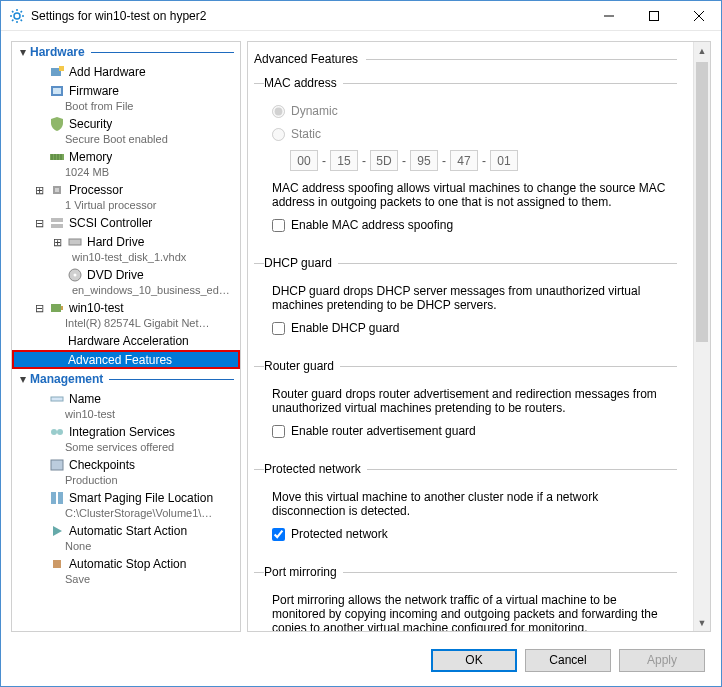 The image size is (722, 687). I want to click on detail-title: Advanced Features, so click(310, 59).